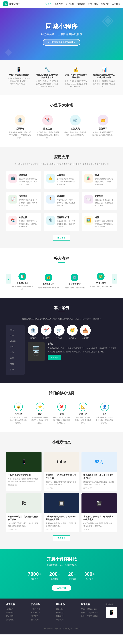 The height and width of the screenshot is (644, 123). What do you see at coordinates (20, 127) in the screenshot?
I see `market-card: 🏦 活跃钱包 提供便捷支付服务，用户扫码即可完成支付，方便快捷，安全可靠。` at bounding box center [20, 127].